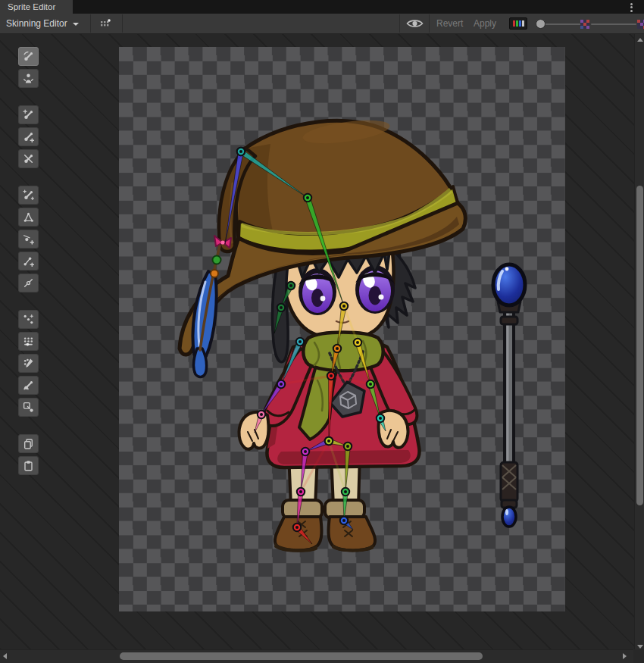  Describe the element at coordinates (541, 24) in the screenshot. I see `zoom-slider-knob` at that location.